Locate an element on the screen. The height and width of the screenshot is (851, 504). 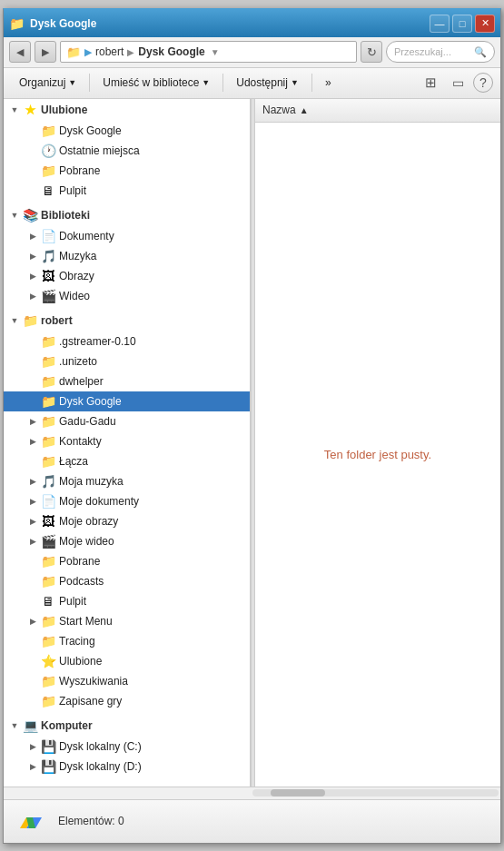
dysk-c-label: Dysk lokalny (C:) is located at coordinates (100, 747).